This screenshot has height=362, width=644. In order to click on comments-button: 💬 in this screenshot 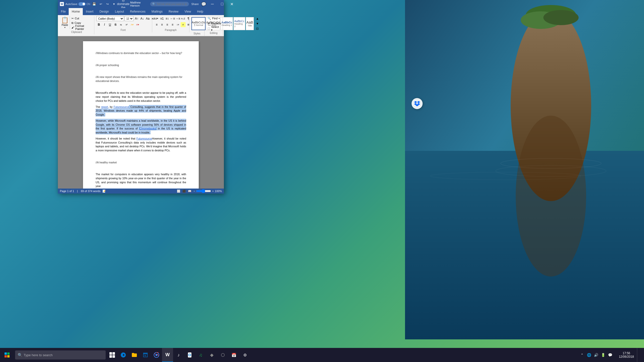, I will do `click(204, 4)`.